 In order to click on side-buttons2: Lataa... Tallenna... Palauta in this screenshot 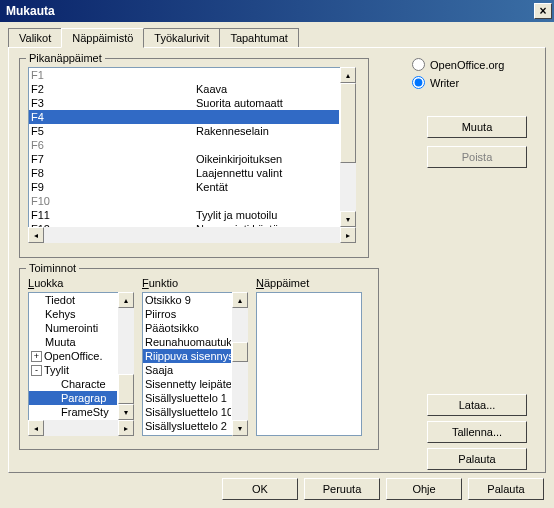, I will do `click(477, 432)`.